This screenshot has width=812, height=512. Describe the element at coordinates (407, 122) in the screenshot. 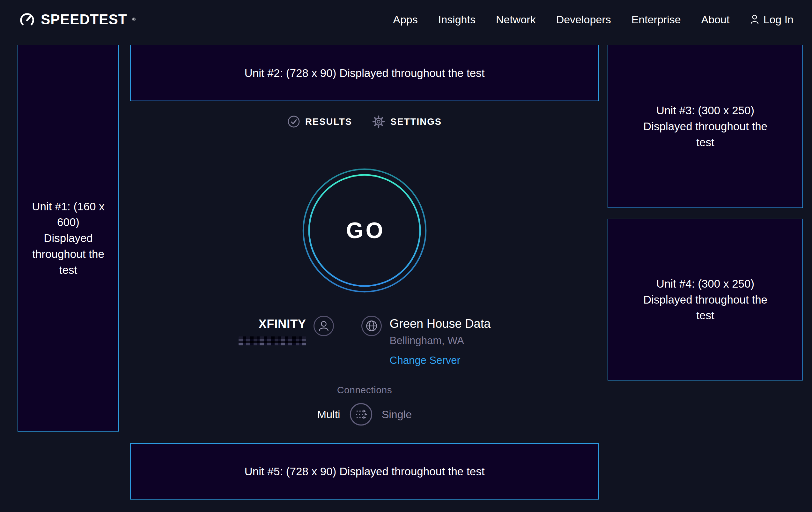

I see `tab-settings: SETTINGS` at that location.